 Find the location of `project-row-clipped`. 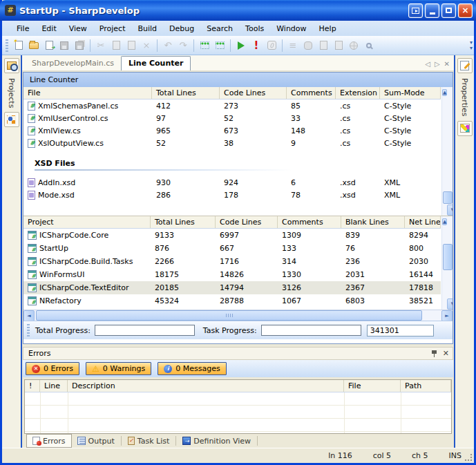

project-row-clipped is located at coordinates (232, 308).